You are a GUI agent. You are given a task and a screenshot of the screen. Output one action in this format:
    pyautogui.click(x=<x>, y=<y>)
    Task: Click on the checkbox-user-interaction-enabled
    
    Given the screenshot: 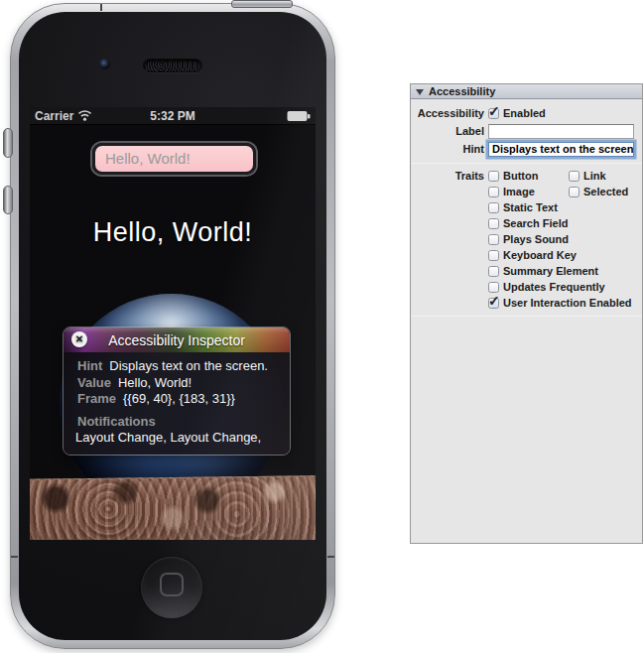 What is the action you would take?
    pyautogui.click(x=494, y=304)
    